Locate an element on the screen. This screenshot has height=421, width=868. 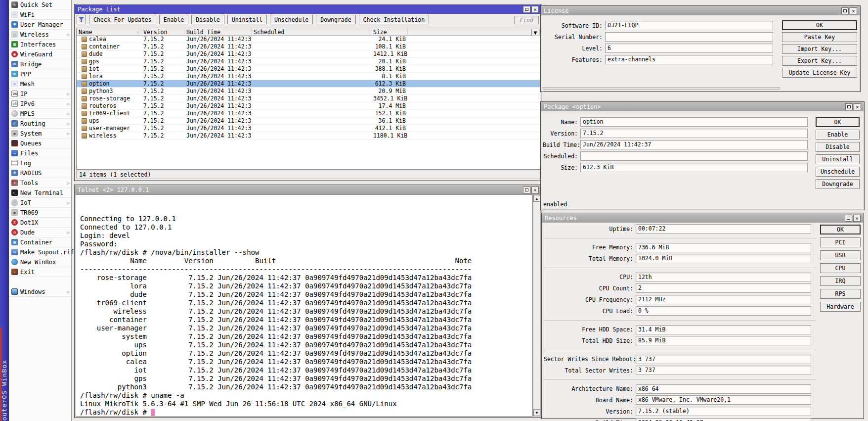
scroll-up-button: ▲ is located at coordinates (537, 198).